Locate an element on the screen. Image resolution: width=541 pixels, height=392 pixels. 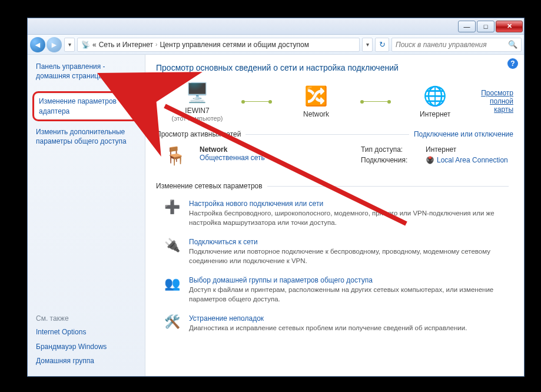
search-icon: 🔍 is located at coordinates (513, 45).